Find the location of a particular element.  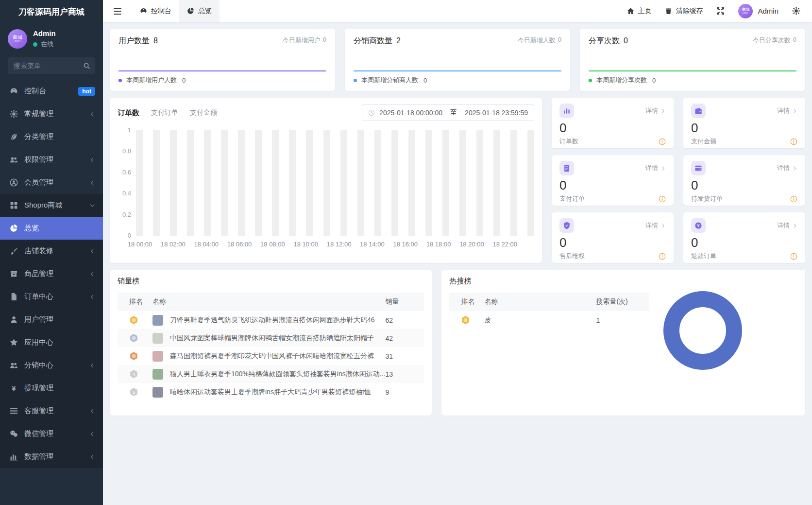

sidebar-submenu-item: 店铺装修 is located at coordinates (51, 251).